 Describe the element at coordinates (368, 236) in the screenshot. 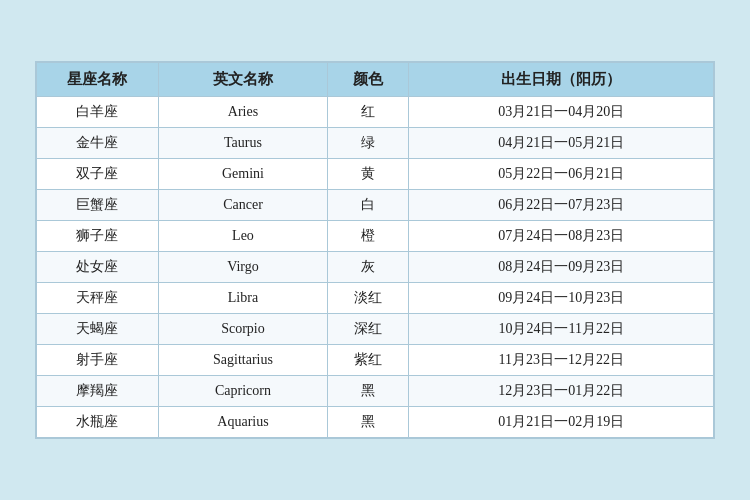

I see `cell-color: 橙` at that location.